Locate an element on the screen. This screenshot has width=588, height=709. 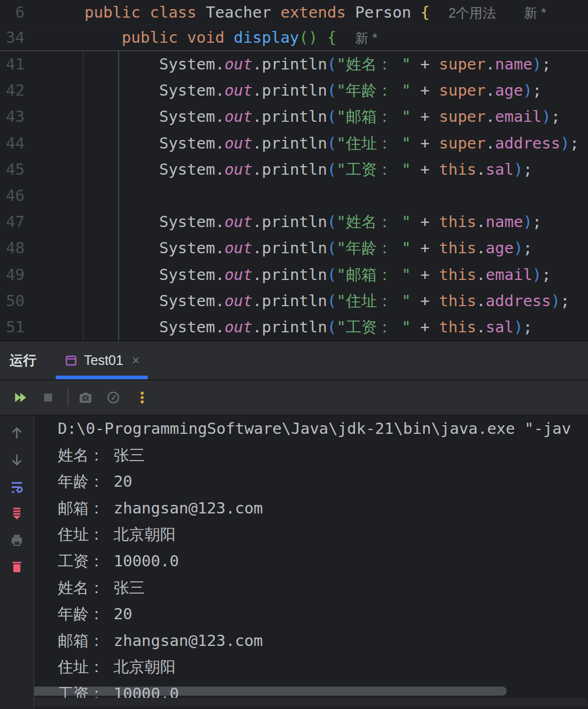
code-text: System.out.println("住址： " + this.address… is located at coordinates (327, 301).